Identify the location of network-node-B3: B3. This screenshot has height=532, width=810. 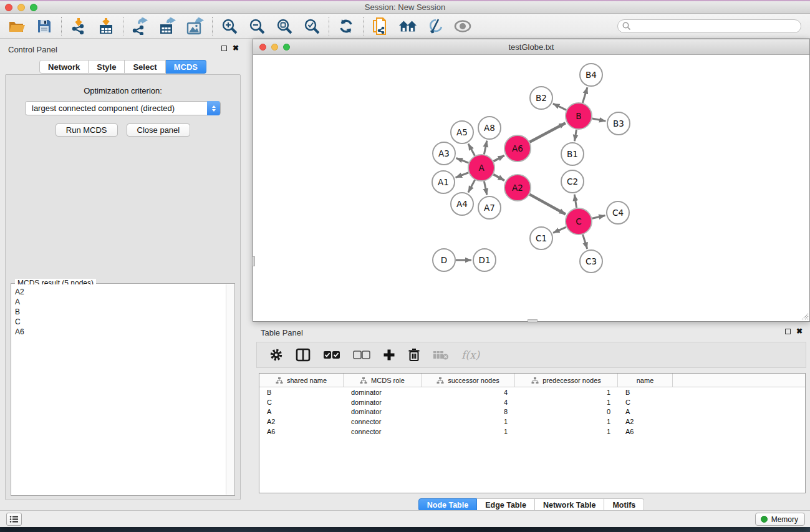
(619, 123).